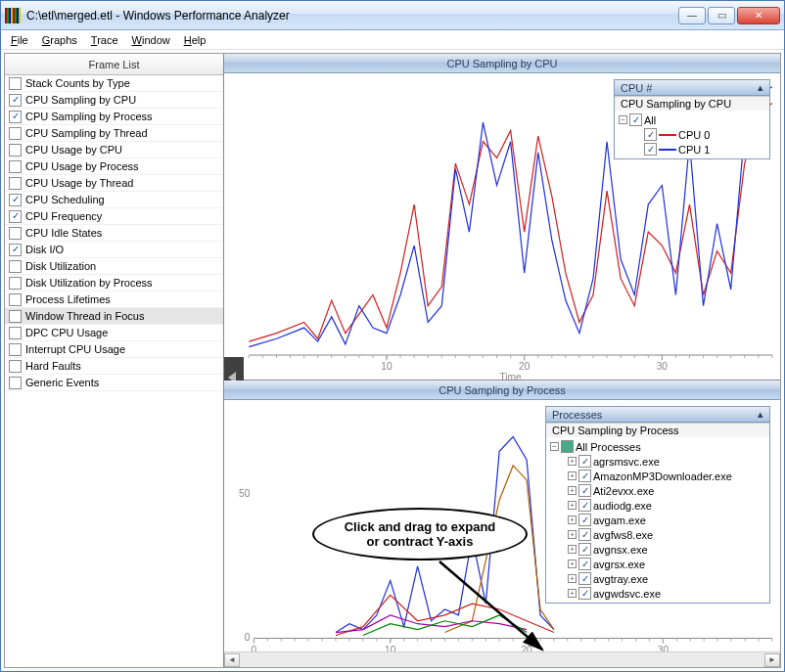  Describe the element at coordinates (502, 64) in the screenshot. I see `chart1-title: CPU Sampling by CPU` at that location.